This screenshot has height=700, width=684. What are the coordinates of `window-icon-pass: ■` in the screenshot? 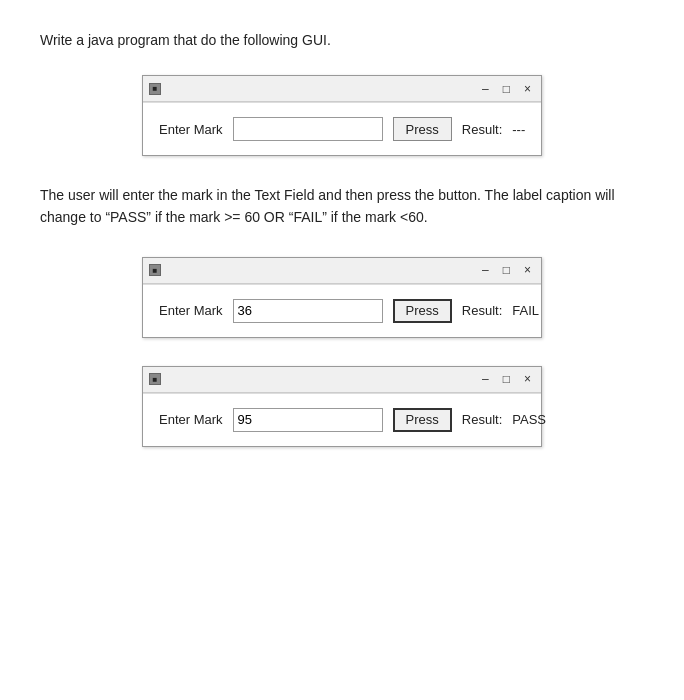 It's located at (155, 379).